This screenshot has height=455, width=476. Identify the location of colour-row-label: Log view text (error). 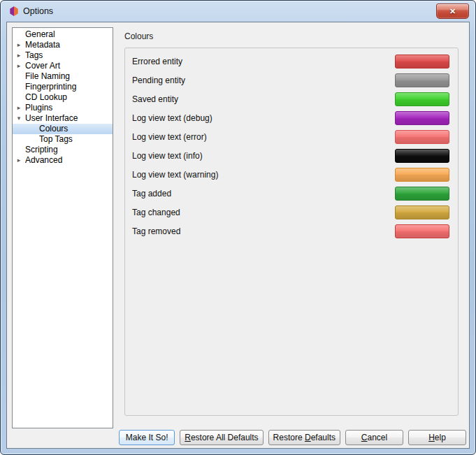
(169, 137).